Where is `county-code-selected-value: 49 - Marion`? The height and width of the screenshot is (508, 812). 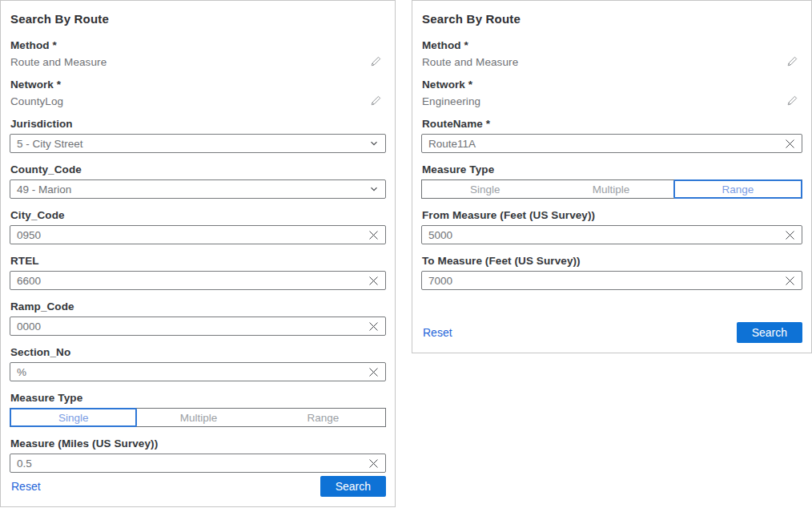 county-code-selected-value: 49 - Marion is located at coordinates (193, 189).